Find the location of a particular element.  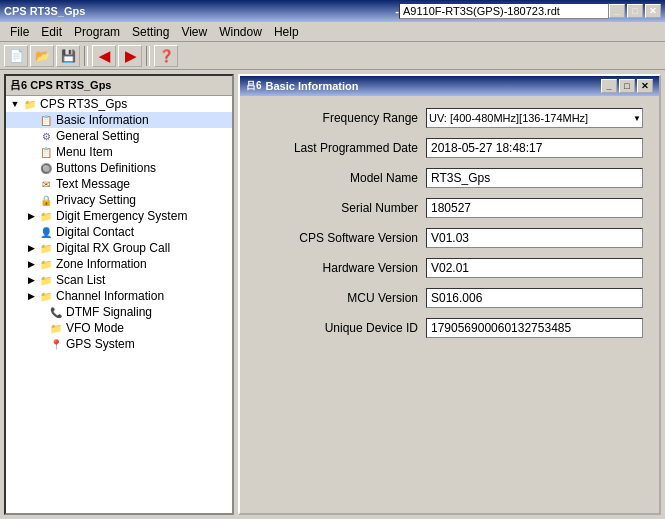

row-model-name: Model Name RT3S_Gps is located at coordinates (450, 178).